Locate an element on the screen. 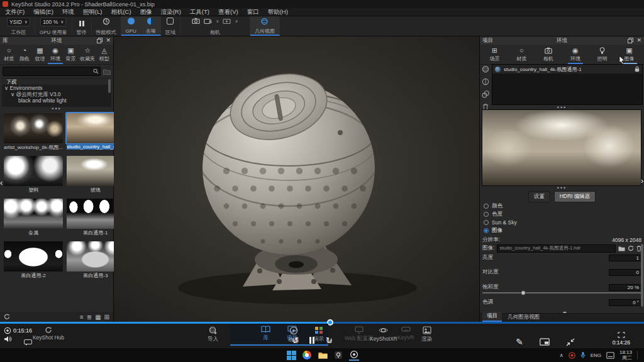  menu-lighting: 照明(L) is located at coordinates (93, 13).